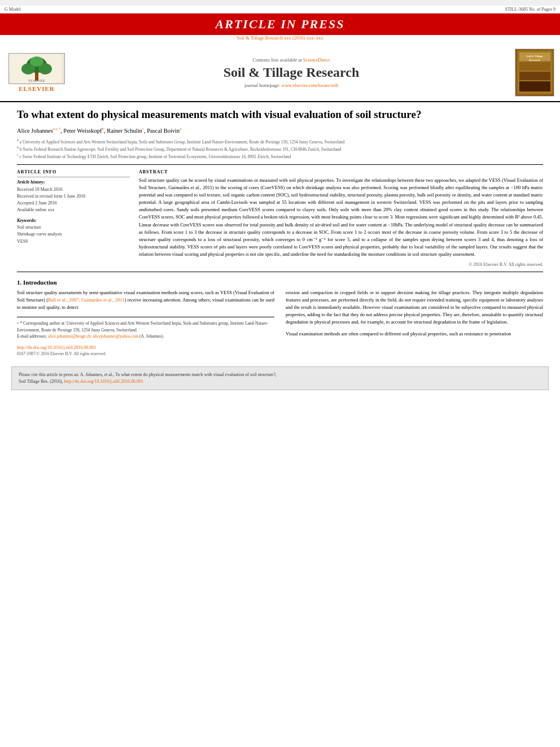 This screenshot has width=560, height=747. Describe the element at coordinates (280, 38) in the screenshot. I see `article-doi: Soil & Tillage Research xxx (2016) xxx–x…` at that location.